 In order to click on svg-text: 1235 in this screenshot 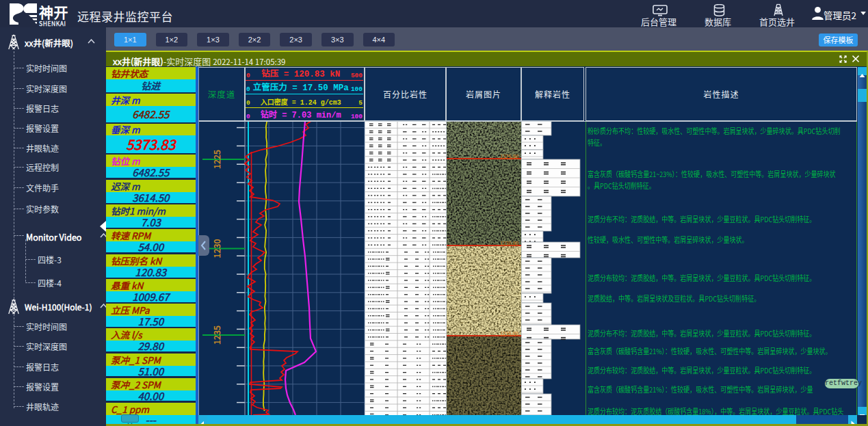, I will do `click(216, 335)`.